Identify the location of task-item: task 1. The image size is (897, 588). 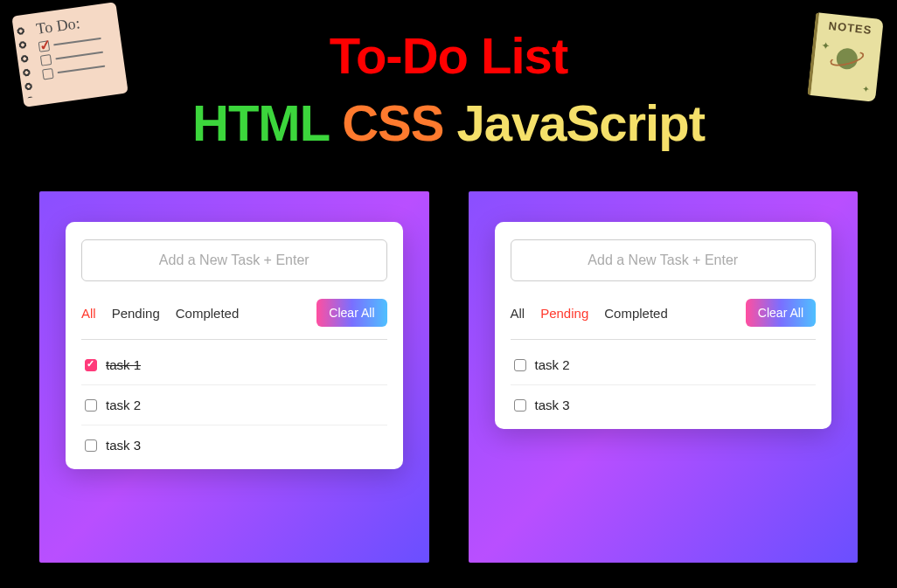
(234, 365).